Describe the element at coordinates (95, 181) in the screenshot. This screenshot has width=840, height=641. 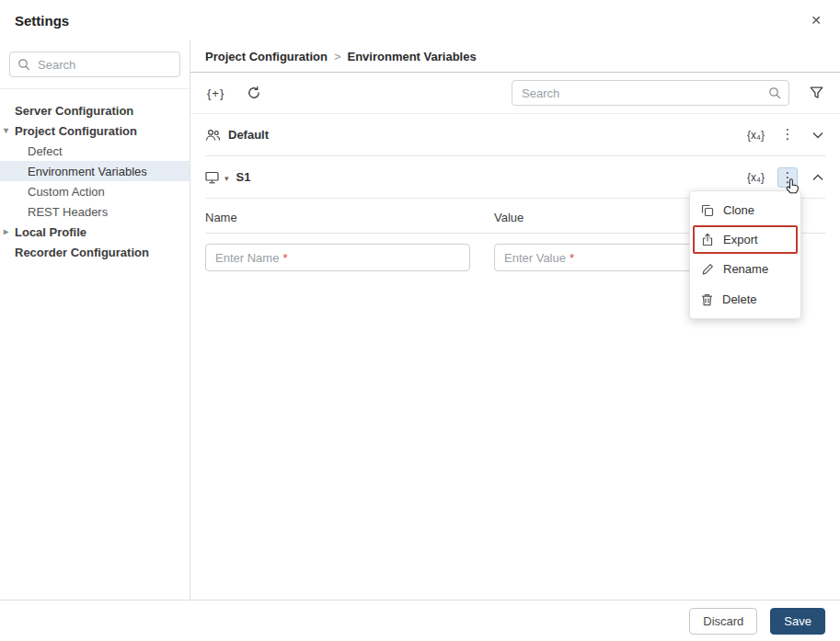
I see `settings-nav-tree: Server Configuration ▾ Project Configura…` at that location.